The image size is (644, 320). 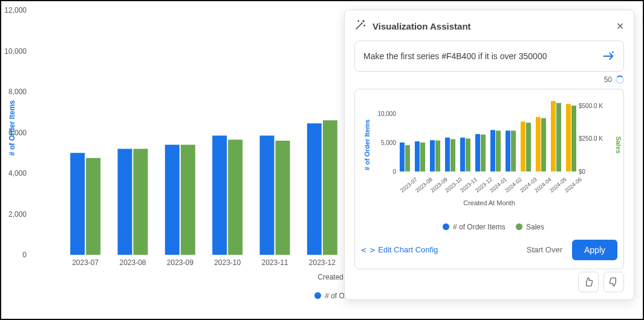 I want to click on prompt-input-row, so click(x=489, y=56).